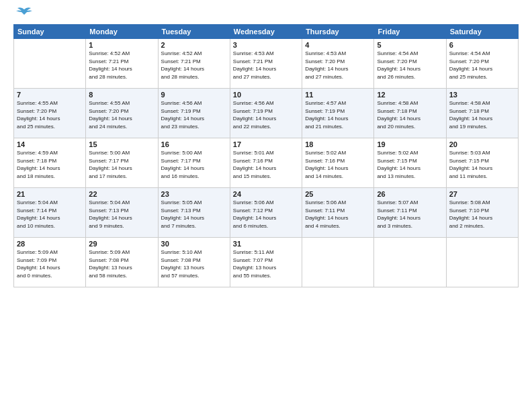 The height and width of the screenshot is (411, 532). What do you see at coordinates (50, 213) in the screenshot?
I see `calendar-cell: 21Sunrise: 5:04 AM Sunset: 7:14 PM Dayli…` at bounding box center [50, 213].